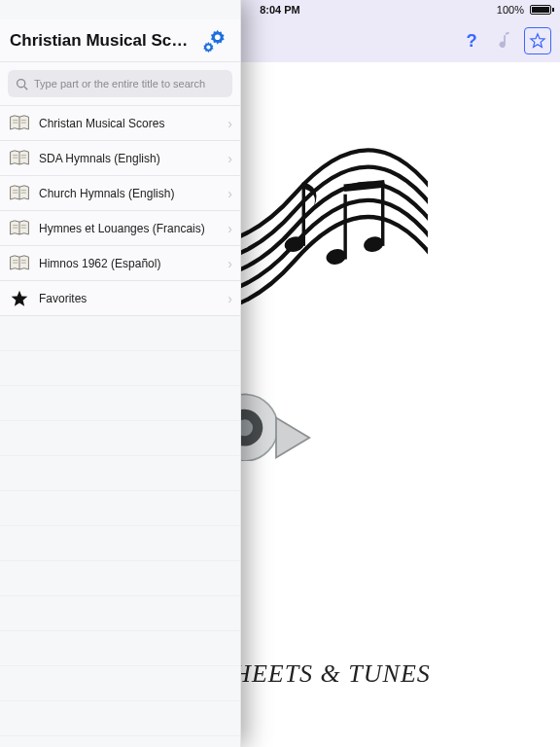 The image size is (560, 747). What do you see at coordinates (121, 84) in the screenshot?
I see `search-wrap: Type part or the entire title to search` at bounding box center [121, 84].